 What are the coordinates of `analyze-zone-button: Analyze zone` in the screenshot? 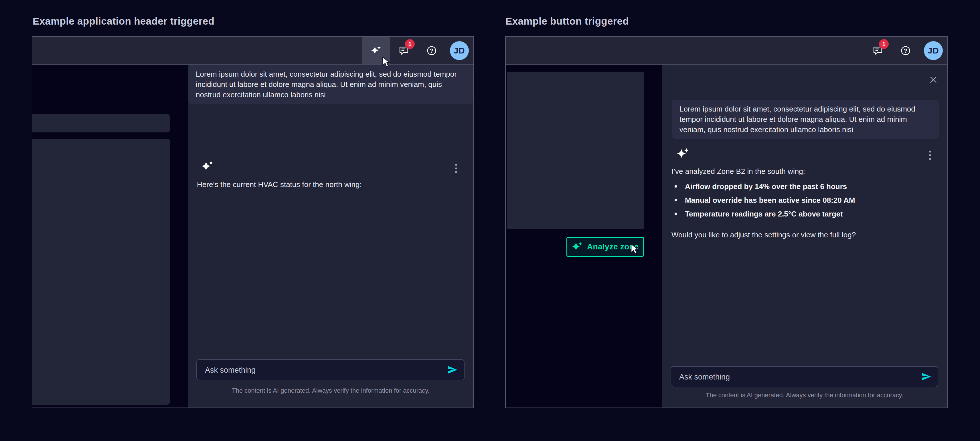 It's located at (605, 247).